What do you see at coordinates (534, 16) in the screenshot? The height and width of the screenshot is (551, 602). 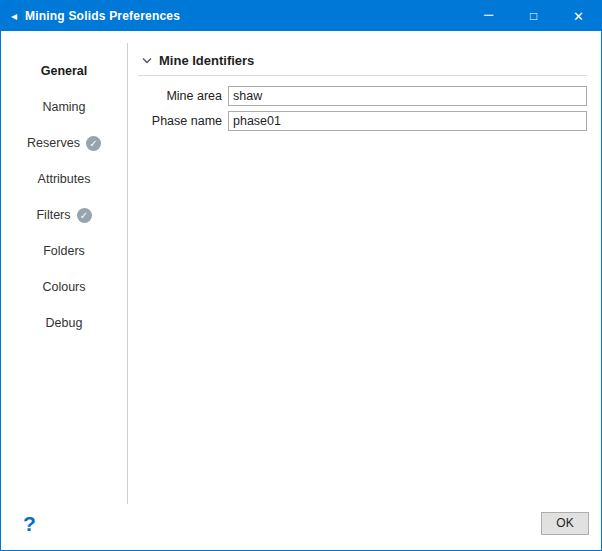 I see `maximize-icon: □` at bounding box center [534, 16].